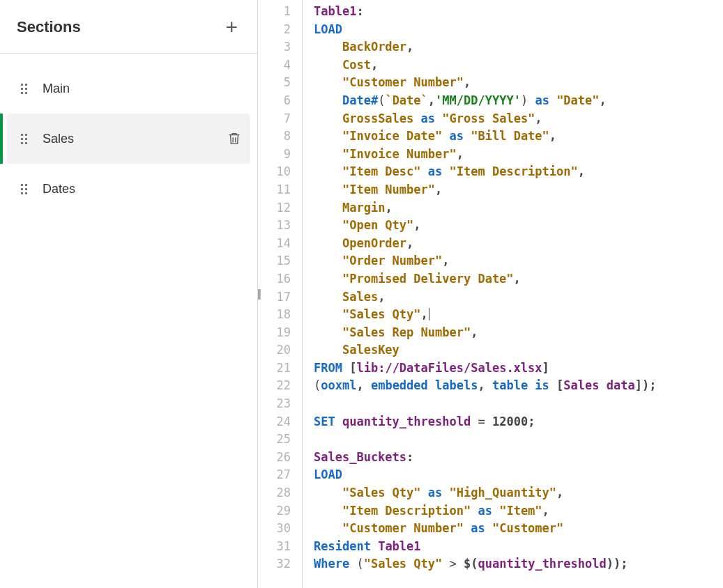 This screenshot has width=723, height=588. Describe the element at coordinates (519, 83) in the screenshot. I see `code-line: "Customer Number",` at that location.